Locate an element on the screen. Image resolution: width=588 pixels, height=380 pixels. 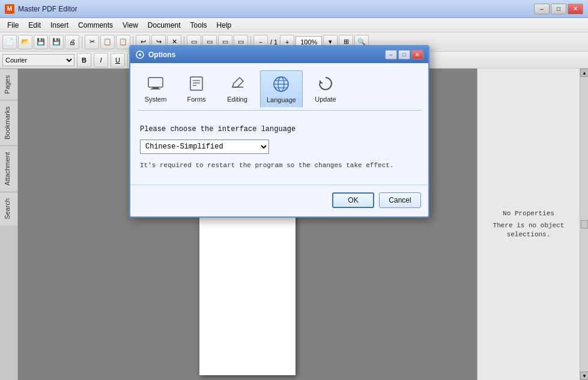
tab-update: Update is located at coordinates (326, 89).